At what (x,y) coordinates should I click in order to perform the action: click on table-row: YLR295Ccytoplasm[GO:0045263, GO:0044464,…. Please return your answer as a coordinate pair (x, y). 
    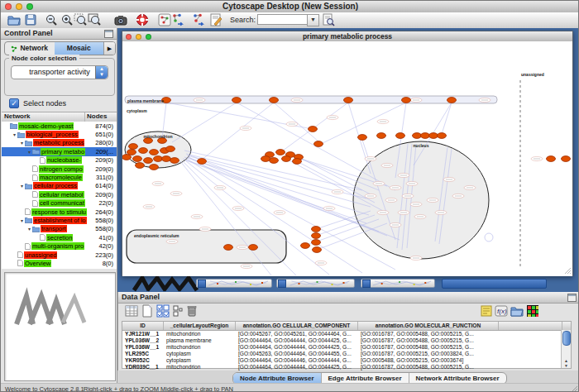
    Looking at the image, I should click on (347, 354).